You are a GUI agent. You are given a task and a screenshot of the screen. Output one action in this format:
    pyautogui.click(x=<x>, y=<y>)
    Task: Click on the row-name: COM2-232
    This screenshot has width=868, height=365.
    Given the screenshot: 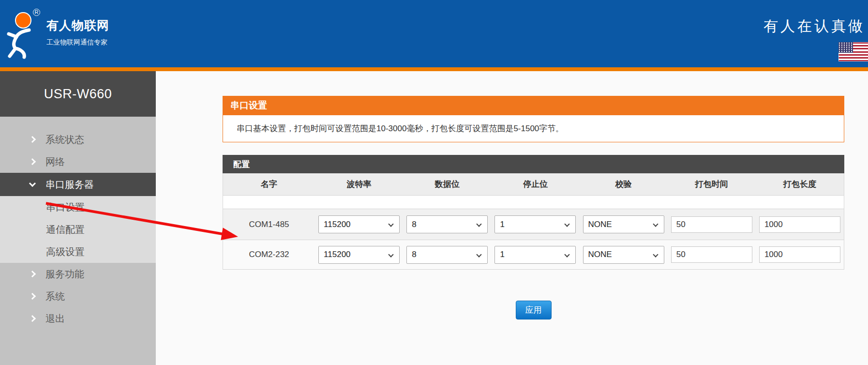 What is the action you would take?
    pyautogui.click(x=269, y=255)
    